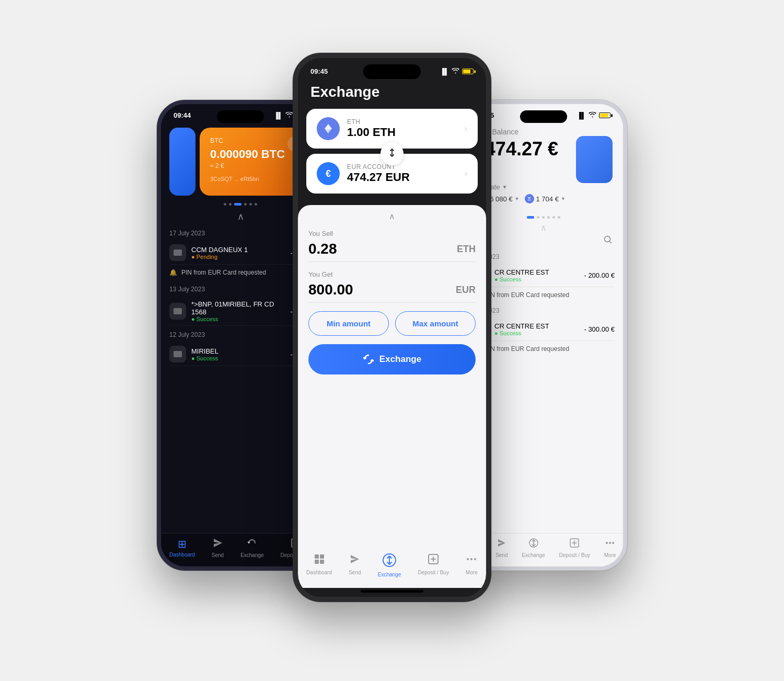  What do you see at coordinates (433, 565) in the screenshot?
I see `center-nav-deposit: Deposit / Buy` at bounding box center [433, 565].